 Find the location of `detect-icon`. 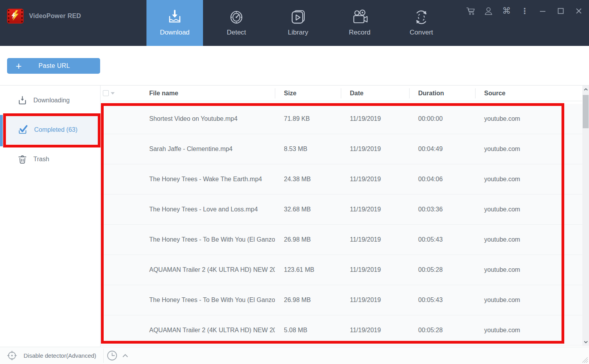

detect-icon is located at coordinates (236, 17).